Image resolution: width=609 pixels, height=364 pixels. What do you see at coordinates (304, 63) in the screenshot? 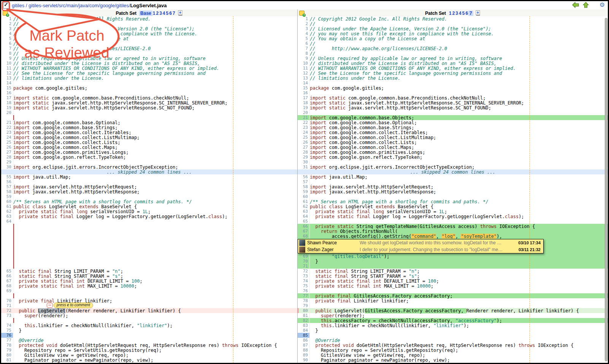
I see `line-number: 10` at bounding box center [304, 63].